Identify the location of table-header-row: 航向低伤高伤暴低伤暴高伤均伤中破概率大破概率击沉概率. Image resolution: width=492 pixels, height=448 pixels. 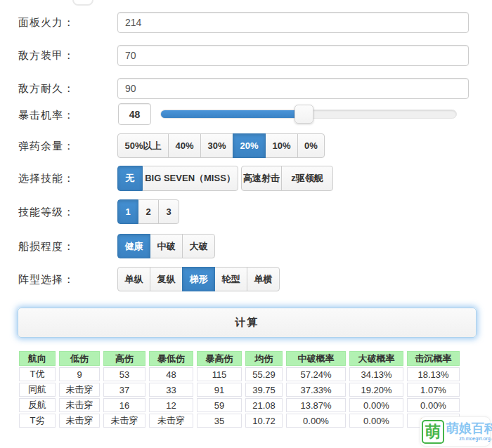
(239, 358).